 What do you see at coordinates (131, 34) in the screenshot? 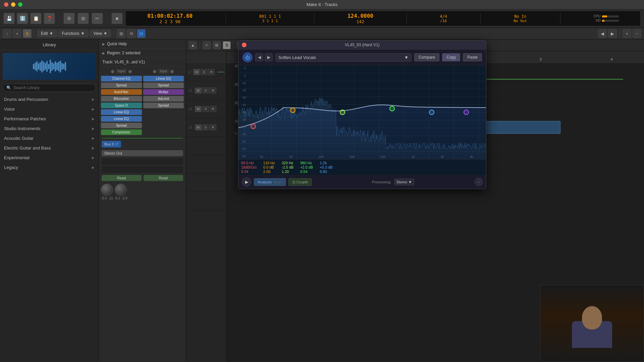
I see `loop2-button: ⟲` at bounding box center [131, 34].